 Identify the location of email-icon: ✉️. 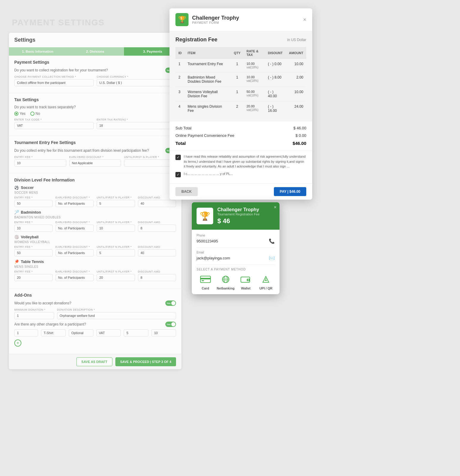
(272, 258).